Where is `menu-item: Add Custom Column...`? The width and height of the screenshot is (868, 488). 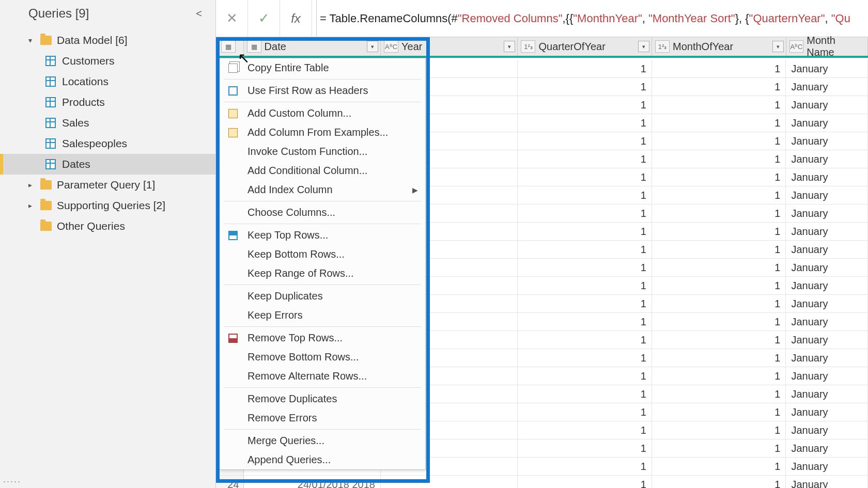
menu-item: Add Custom Column... is located at coordinates (322, 114).